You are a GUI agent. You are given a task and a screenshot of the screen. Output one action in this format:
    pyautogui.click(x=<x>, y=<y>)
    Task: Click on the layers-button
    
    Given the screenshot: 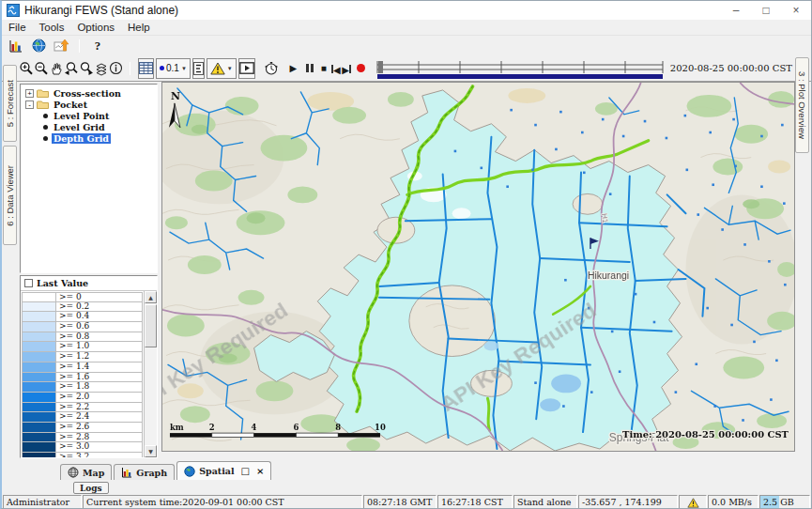 What is the action you would take?
    pyautogui.click(x=101, y=69)
    